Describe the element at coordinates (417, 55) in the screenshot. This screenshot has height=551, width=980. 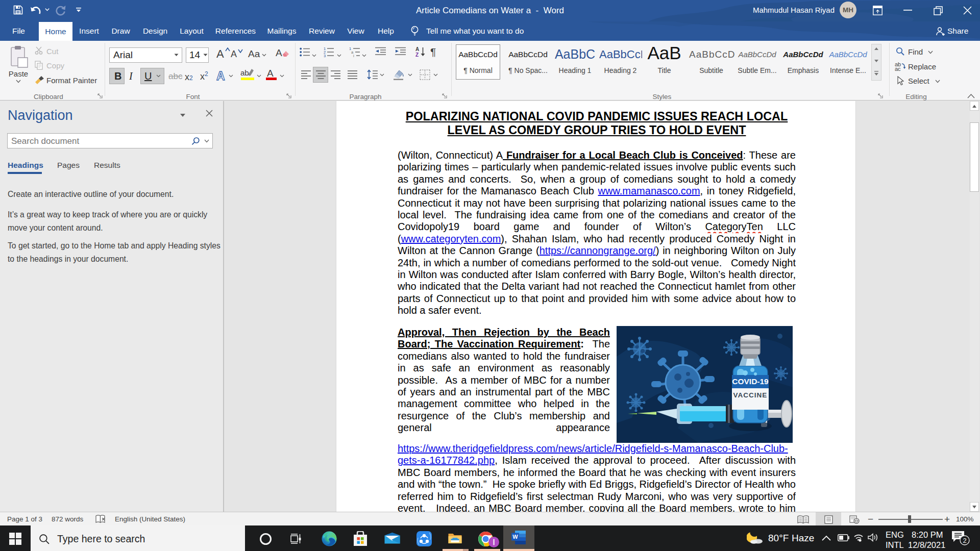
I see `svg-text: Z` at that location.